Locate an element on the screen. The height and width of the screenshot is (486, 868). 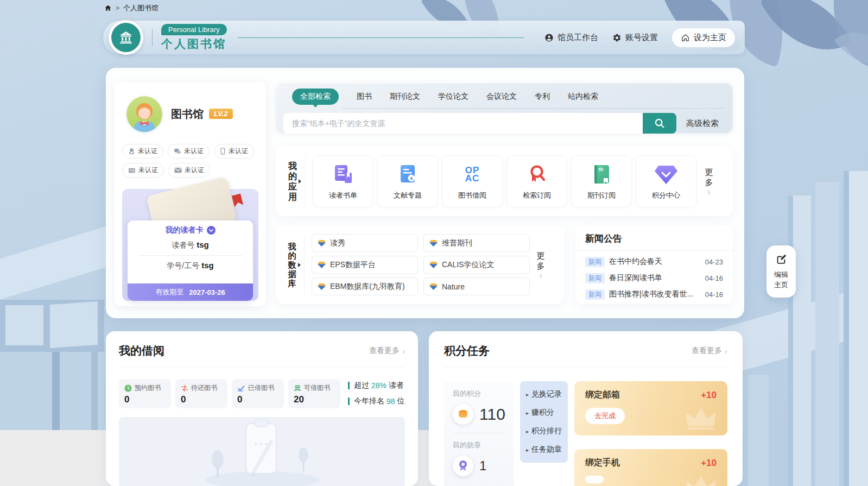
home-icon is located at coordinates (108, 8).